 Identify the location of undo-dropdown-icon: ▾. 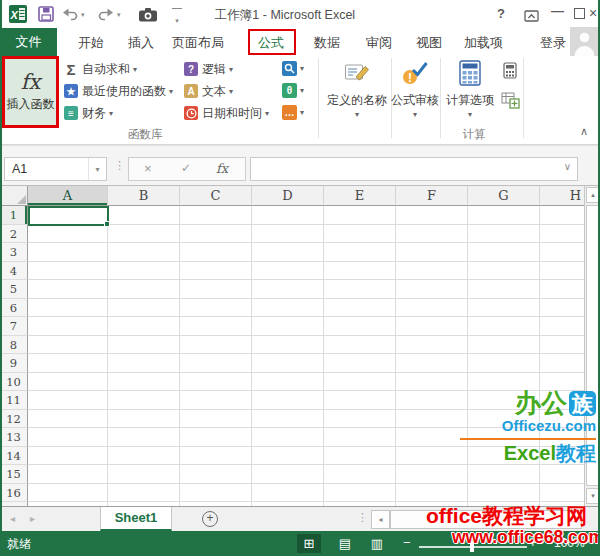
(83, 15).